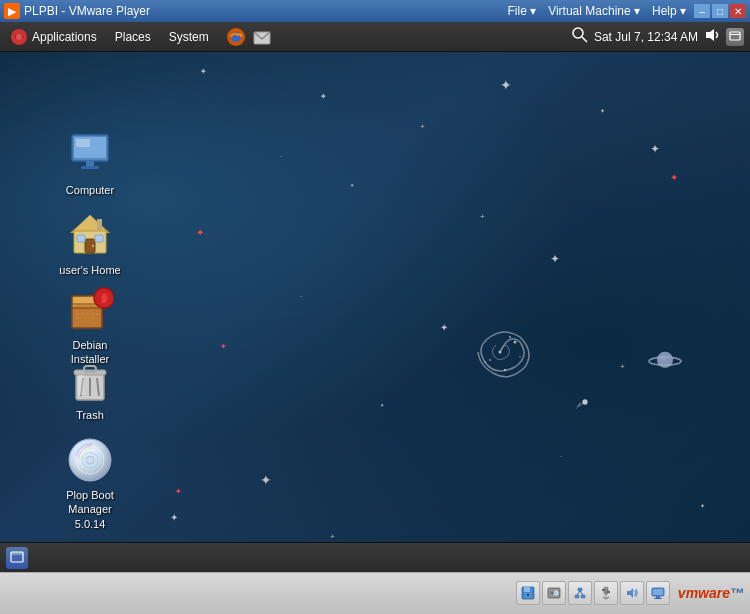  What do you see at coordinates (522, 11) in the screenshot?
I see `vmware-menu-file: File ▾` at bounding box center [522, 11].